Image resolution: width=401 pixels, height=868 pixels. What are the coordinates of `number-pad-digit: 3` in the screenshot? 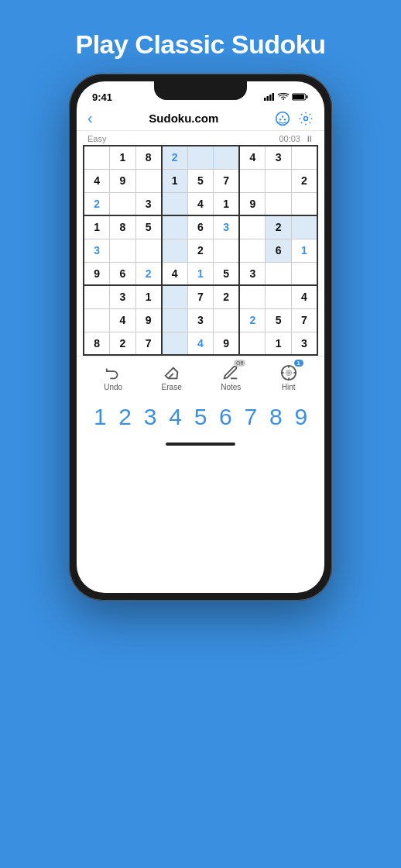 It's located at (150, 417).